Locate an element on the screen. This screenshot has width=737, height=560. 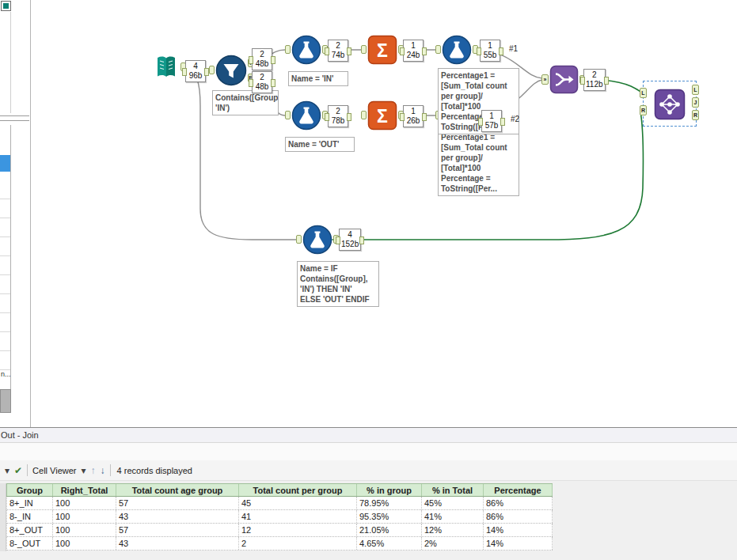
record-count-badge: 2 48b is located at coordinates (262, 82).